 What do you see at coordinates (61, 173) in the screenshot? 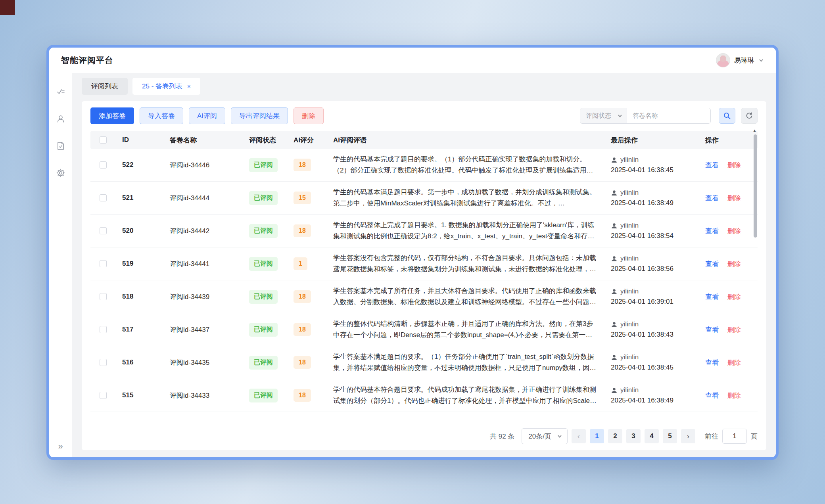
I see `settings-icon` at bounding box center [61, 173].